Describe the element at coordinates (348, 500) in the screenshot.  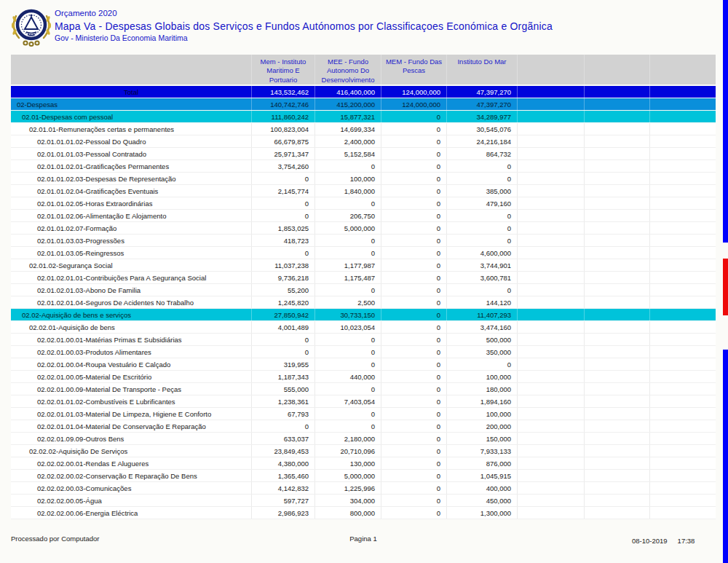
I see `value-cell: 304,000` at that location.